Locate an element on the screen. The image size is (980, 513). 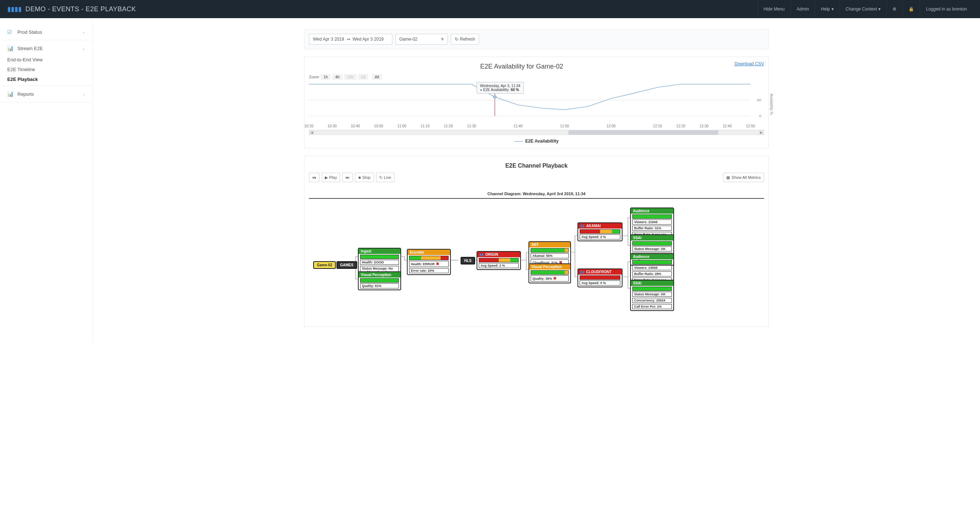
step-forward-button: ⏭ is located at coordinates (348, 177).